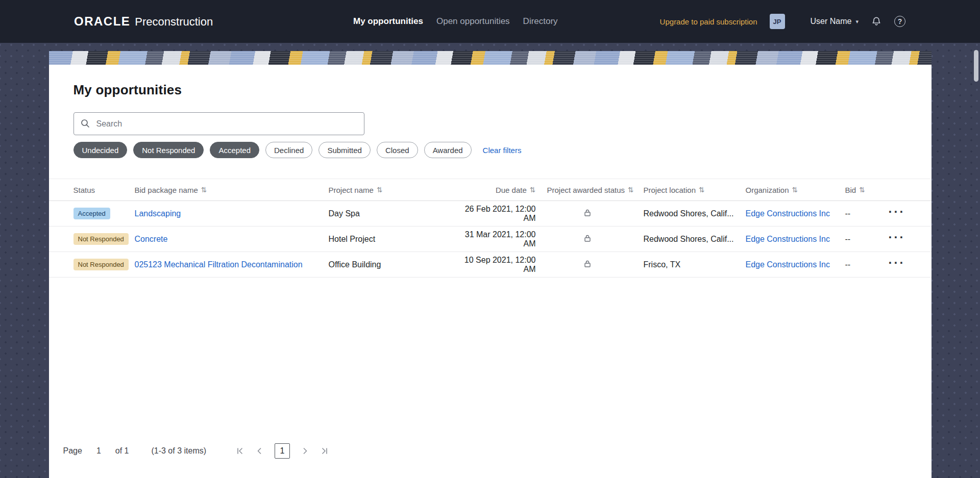 This screenshot has width=980, height=478. Describe the element at coordinates (166, 190) in the screenshot. I see `column-header-bid-package-name: Bid package name` at that location.